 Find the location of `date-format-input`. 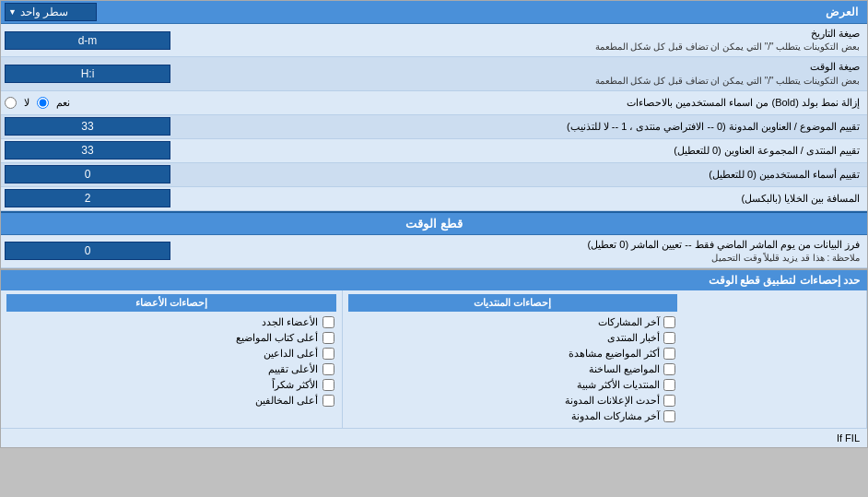

date-format-input is located at coordinates (88, 41).